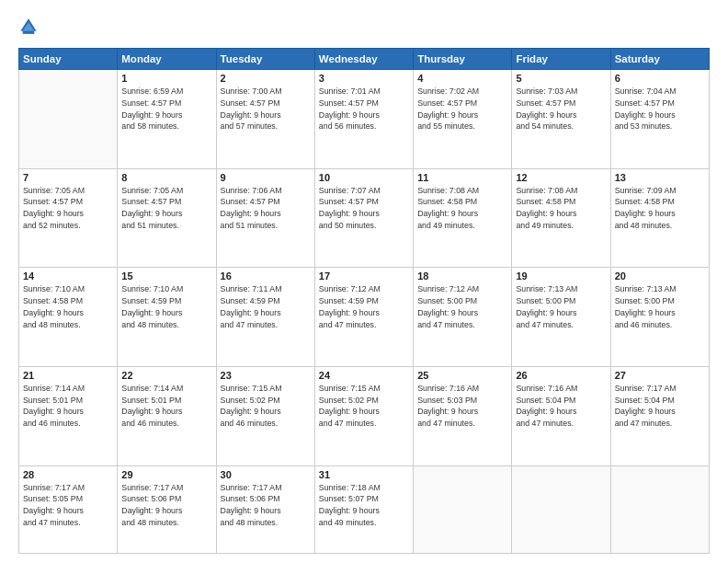  Describe the element at coordinates (364, 317) in the screenshot. I see `calendar-cell: 17Sunrise: 7:12 AM Sunset: 4:59 PM Dayli…` at that location.